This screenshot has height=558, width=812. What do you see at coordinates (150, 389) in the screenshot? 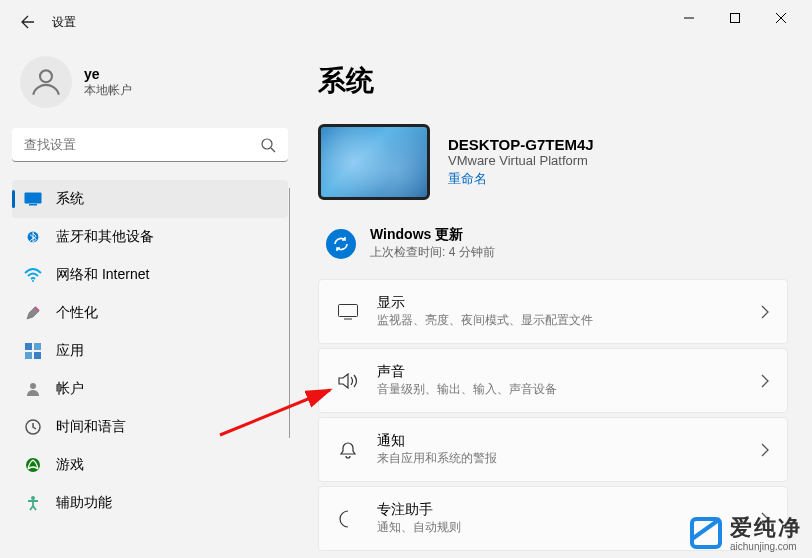
I see `sidebar-item-accounts: 帐户` at bounding box center [150, 389].